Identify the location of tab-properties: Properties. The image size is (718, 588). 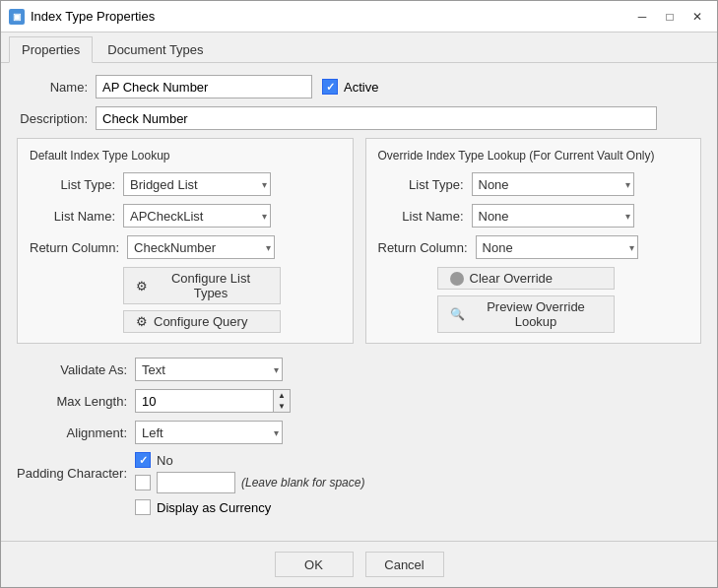
(51, 49).